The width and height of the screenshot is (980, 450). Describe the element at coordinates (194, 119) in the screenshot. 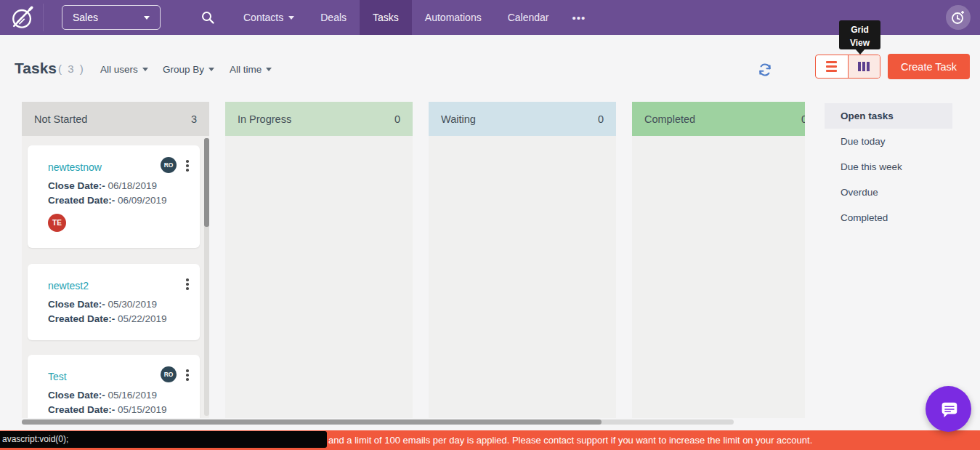

I see `column-count: 3` at that location.